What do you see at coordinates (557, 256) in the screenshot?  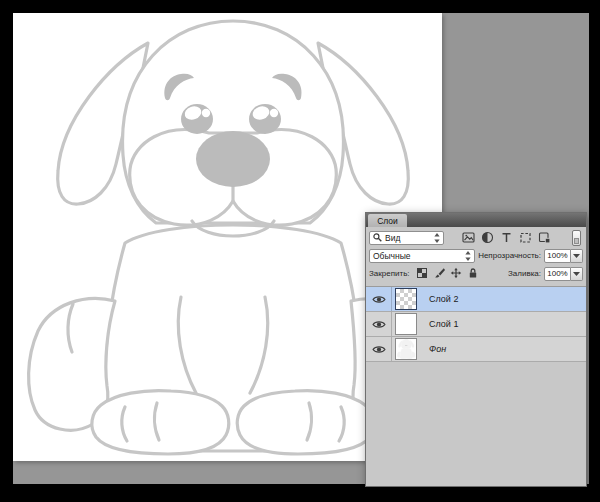 I see `opacity-value: 100%` at bounding box center [557, 256].